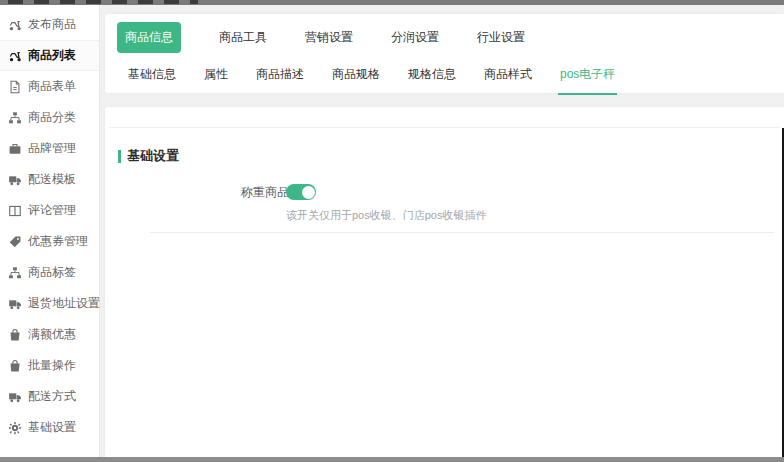  What do you see at coordinates (52, 56) in the screenshot?
I see `sidebar-item-label: 商品列表` at bounding box center [52, 56].